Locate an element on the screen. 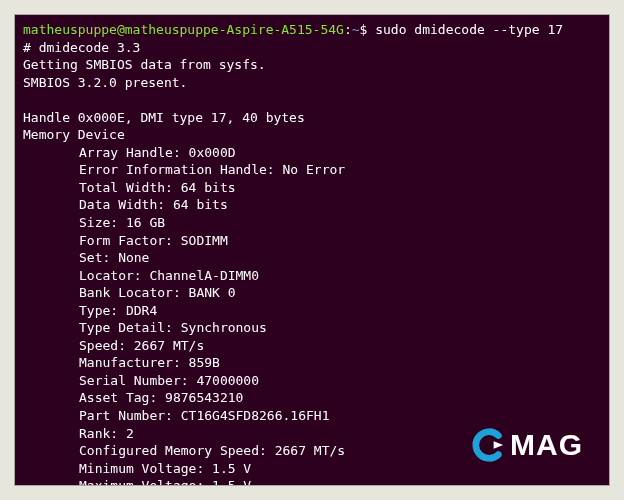 The image size is (624, 500). field-array-handle: Array Handle: 0x000D is located at coordinates (312, 153).